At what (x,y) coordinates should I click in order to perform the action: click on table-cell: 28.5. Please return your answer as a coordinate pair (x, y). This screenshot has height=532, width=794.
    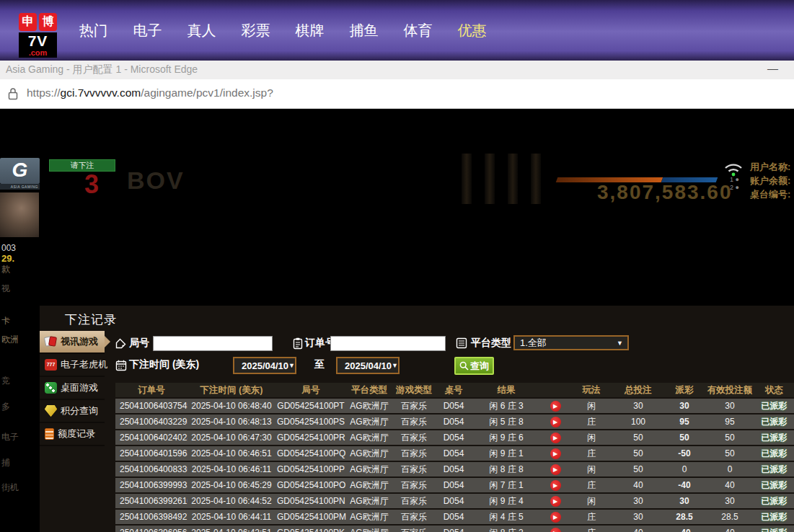
    Looking at the image, I should click on (684, 517).